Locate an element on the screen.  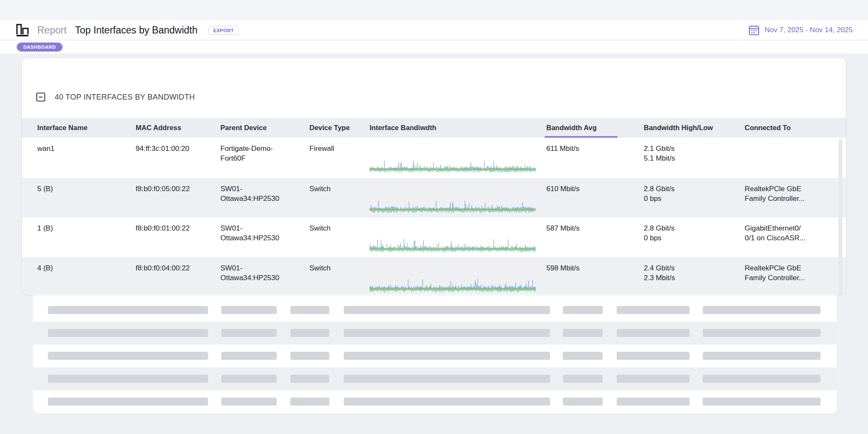
cell-interface-name: 1 (B) is located at coordinates (86, 237).